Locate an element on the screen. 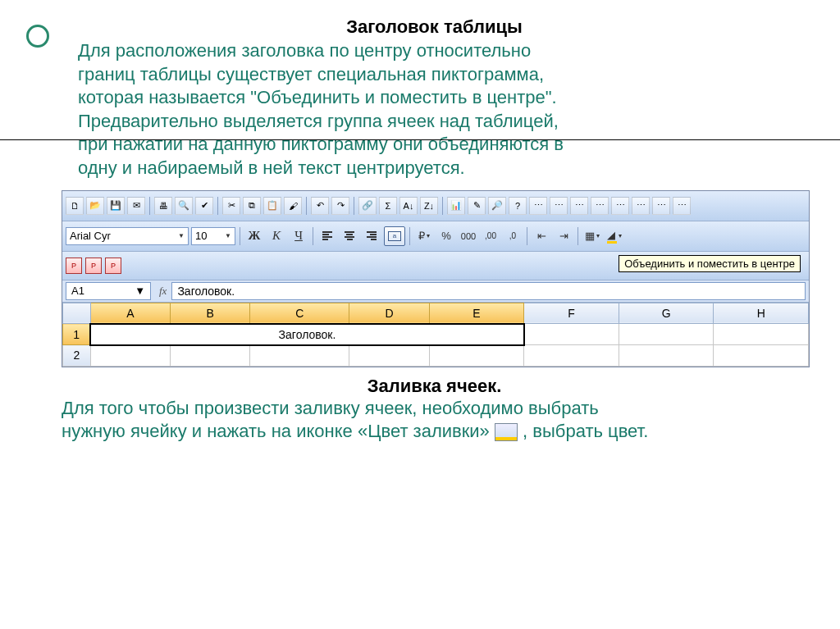 This screenshot has width=840, height=629. row-header-1: 1 is located at coordinates (77, 335).